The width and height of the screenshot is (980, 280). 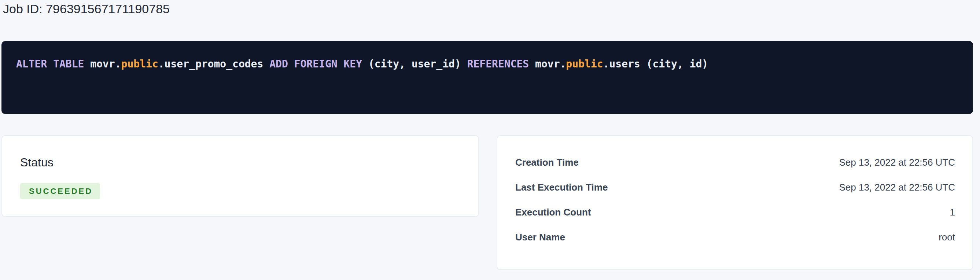 I want to click on detail-row-label: Last Execution Time, so click(x=562, y=188).